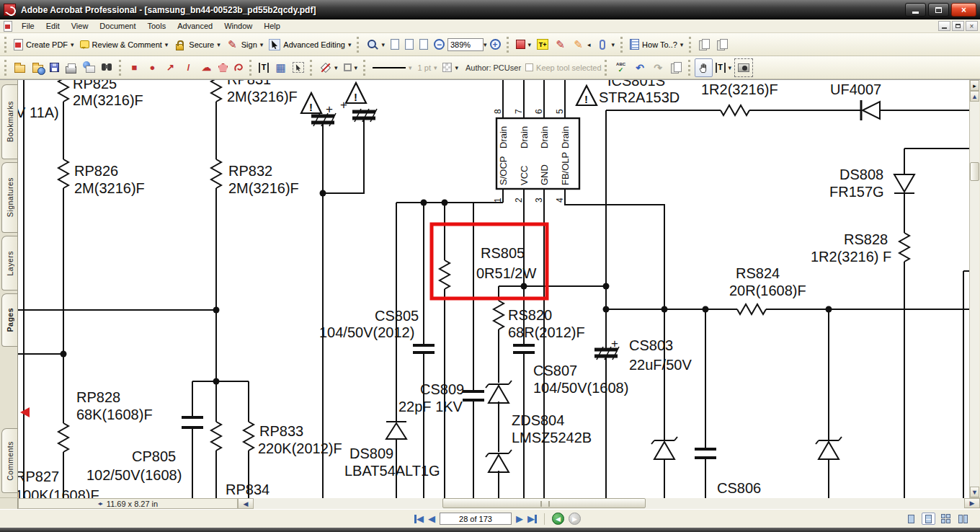 The height and width of the screenshot is (532, 980). Describe the element at coordinates (963, 519) in the screenshot. I see `book-view-button` at that location.